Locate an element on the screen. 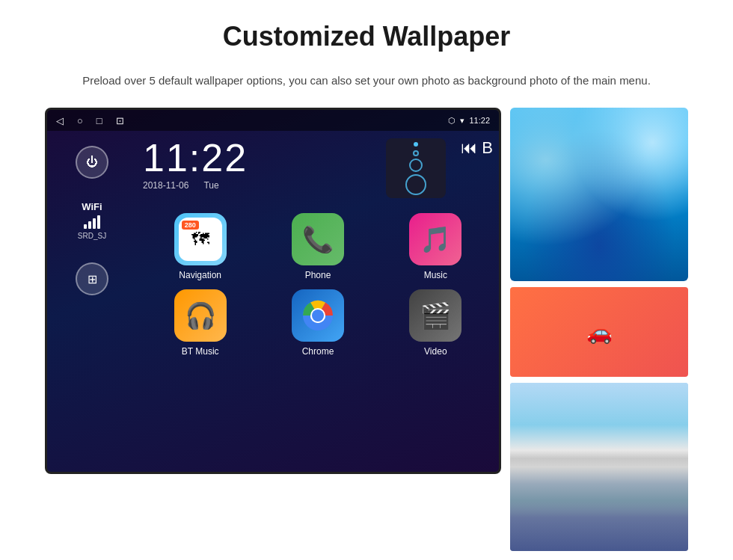 Image resolution: width=733 pixels, height=560 pixels. ice-cave-wallpaper is located at coordinates (599, 194).